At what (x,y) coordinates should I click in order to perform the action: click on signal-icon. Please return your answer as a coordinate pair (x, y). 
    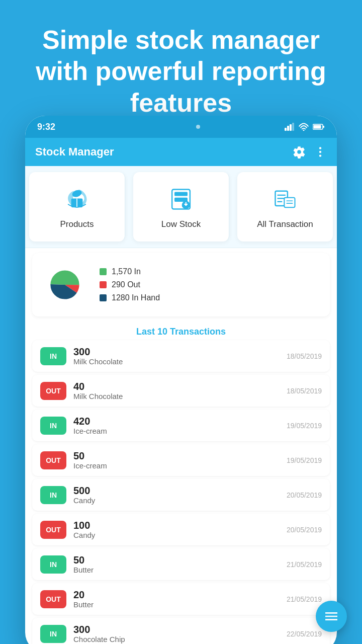
    Looking at the image, I should click on (290, 127).